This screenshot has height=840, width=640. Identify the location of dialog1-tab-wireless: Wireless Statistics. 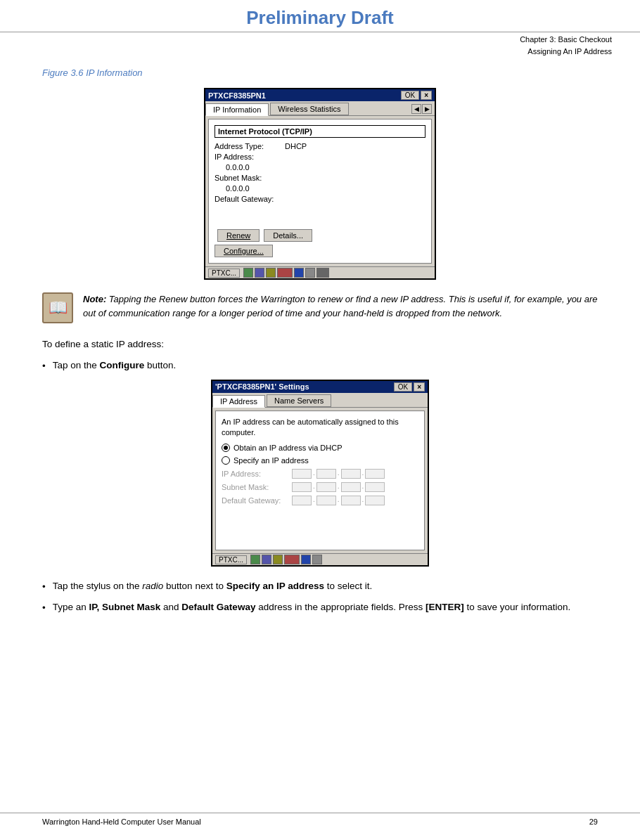
(309, 109).